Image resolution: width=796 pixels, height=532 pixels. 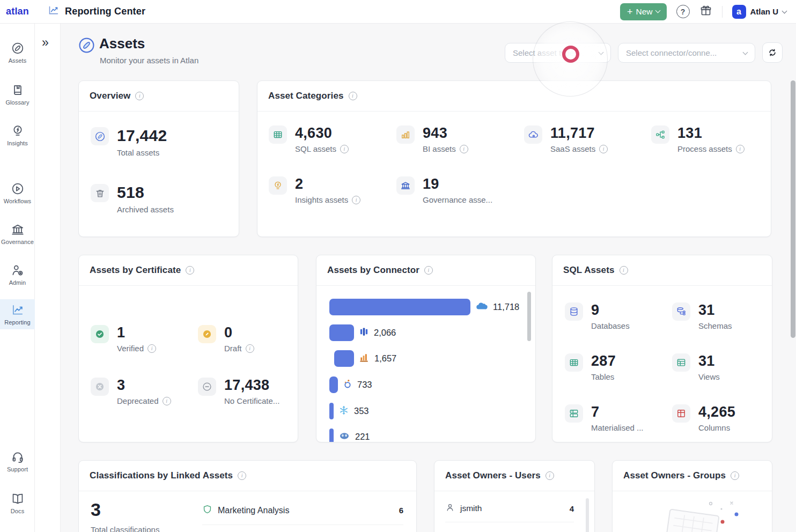 I want to click on sidebar-item-glossary: Glossary, so click(x=17, y=94).